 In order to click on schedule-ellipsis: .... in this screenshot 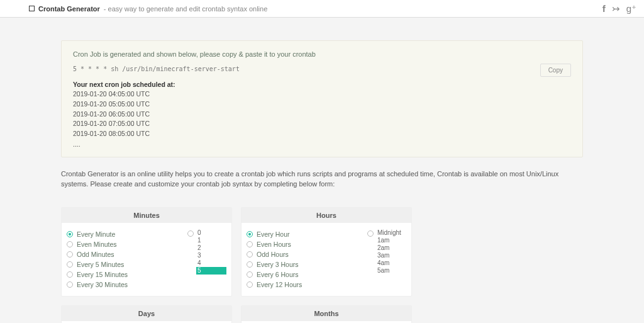, I will do `click(322, 144)`.